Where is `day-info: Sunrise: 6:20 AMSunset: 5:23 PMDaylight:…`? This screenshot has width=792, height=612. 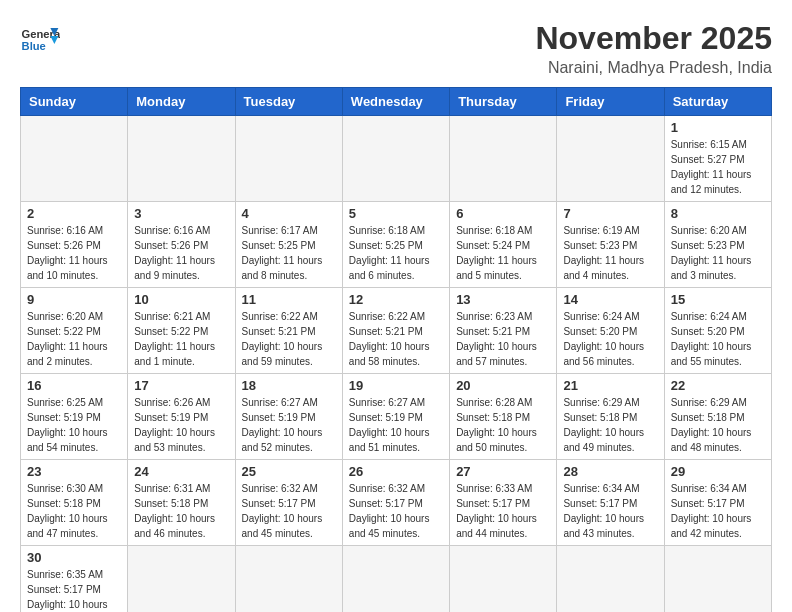 day-info: Sunrise: 6:20 AMSunset: 5:23 PMDaylight:… is located at coordinates (718, 253).